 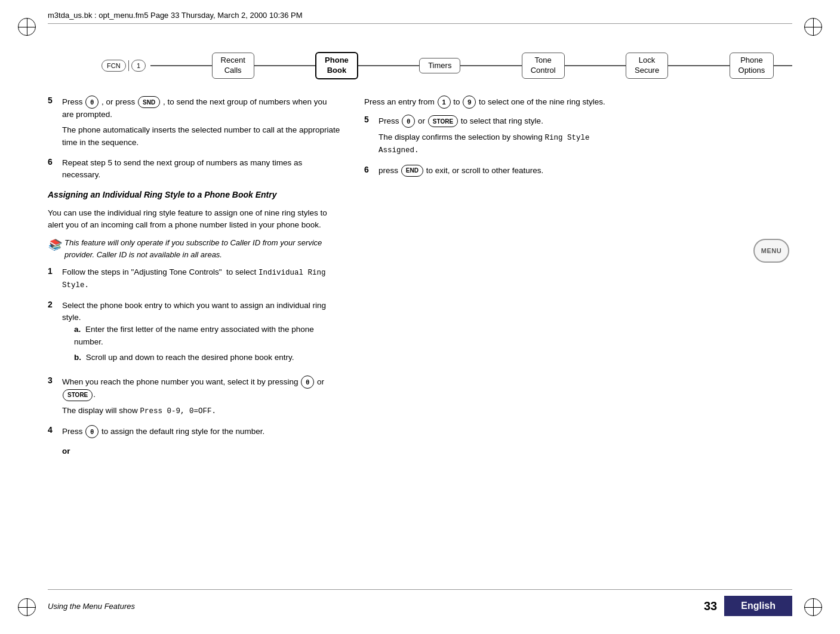 I want to click on nav-pills: FCN 1, so click(x=125, y=66).